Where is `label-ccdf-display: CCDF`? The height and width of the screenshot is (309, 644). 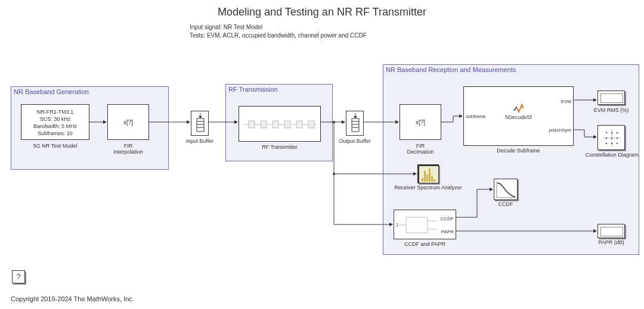 label-ccdf-display: CCDF is located at coordinates (506, 204).